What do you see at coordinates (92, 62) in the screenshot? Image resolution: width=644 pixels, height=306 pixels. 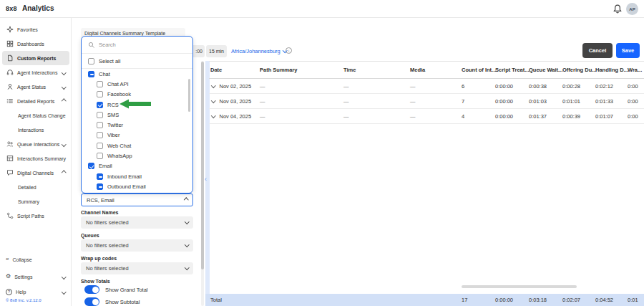 I see `select-all-checkbox` at bounding box center [92, 62].